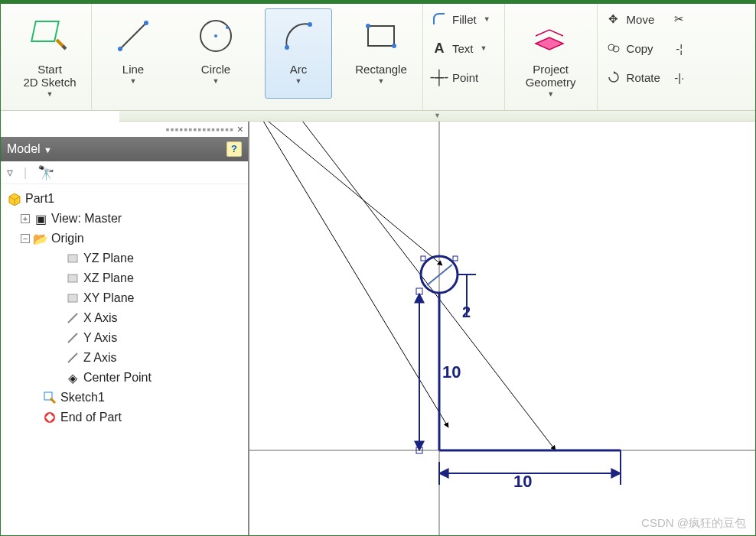 Image resolution: width=756 pixels, height=536 pixels. I want to click on rotate-button: Rotate, so click(633, 77).